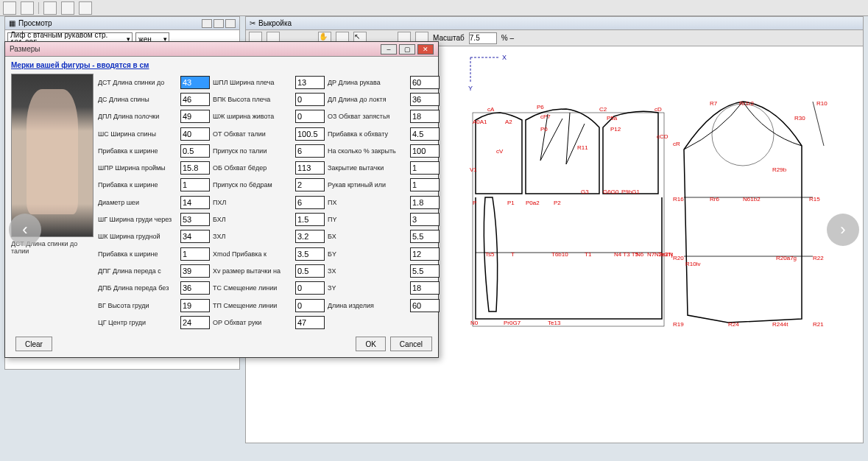 This screenshot has height=461, width=868. What do you see at coordinates (411, 344) in the screenshot?
I see `cancel-button: Cancel` at bounding box center [411, 344].